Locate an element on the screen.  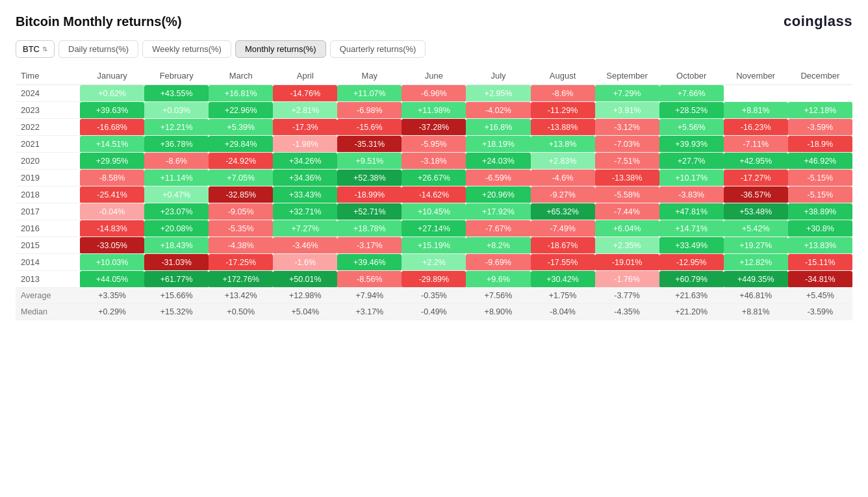
period-daily: Daily returns(%) is located at coordinates (99, 49).